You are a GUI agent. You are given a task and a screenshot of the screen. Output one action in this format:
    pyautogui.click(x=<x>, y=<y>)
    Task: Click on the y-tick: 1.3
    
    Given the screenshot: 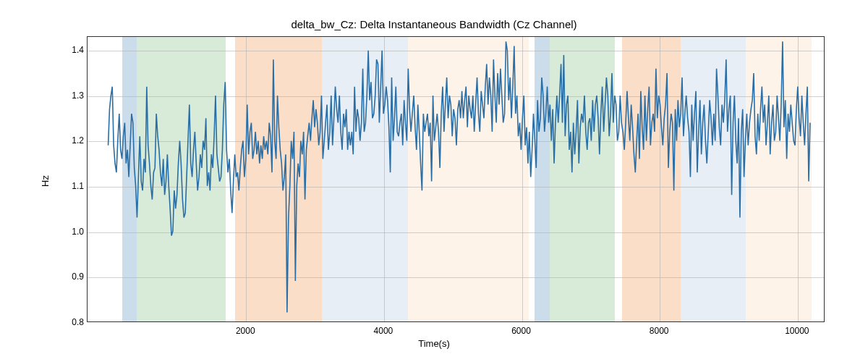 What is the action you would take?
    pyautogui.click(x=73, y=96)
    